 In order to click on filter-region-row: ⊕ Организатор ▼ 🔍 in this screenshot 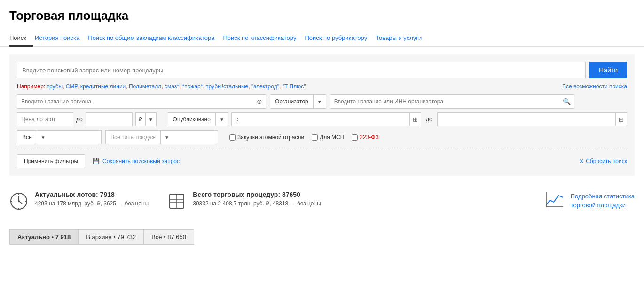, I will do `click(322, 102)`.